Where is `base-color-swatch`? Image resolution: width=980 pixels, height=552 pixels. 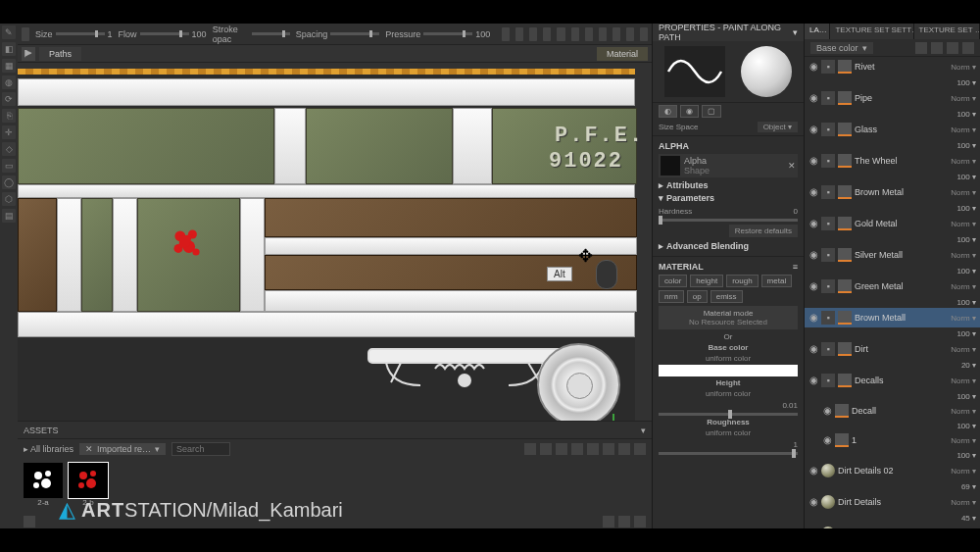
base-color-swatch is located at coordinates (728, 371).